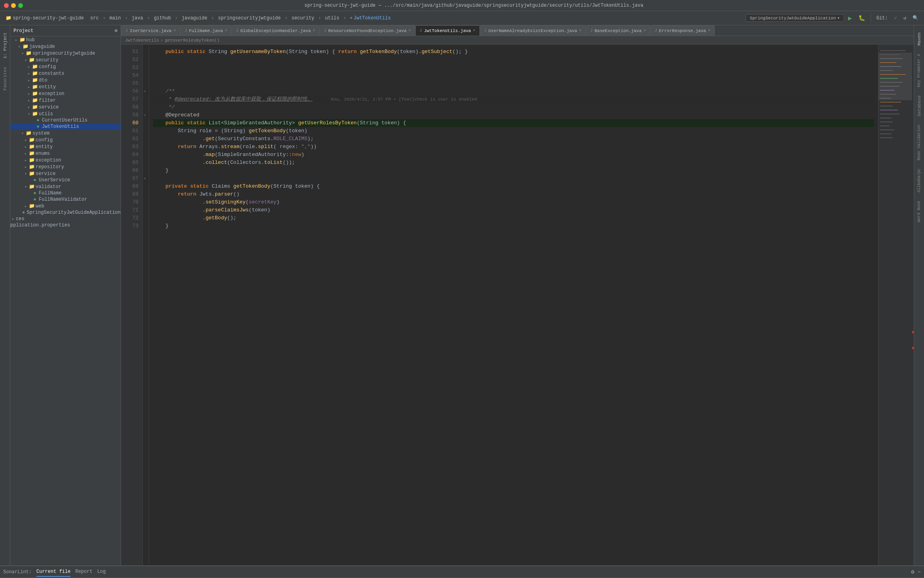 The image size is (924, 578). Describe the element at coordinates (195, 18) in the screenshot. I see `toolbar-javaguide: javaguide` at that location.